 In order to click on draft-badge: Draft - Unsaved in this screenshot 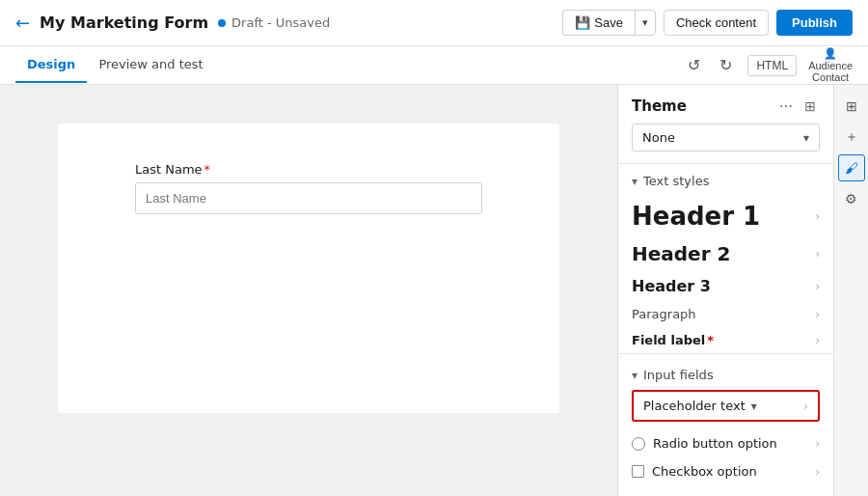, I will do `click(274, 23)`.